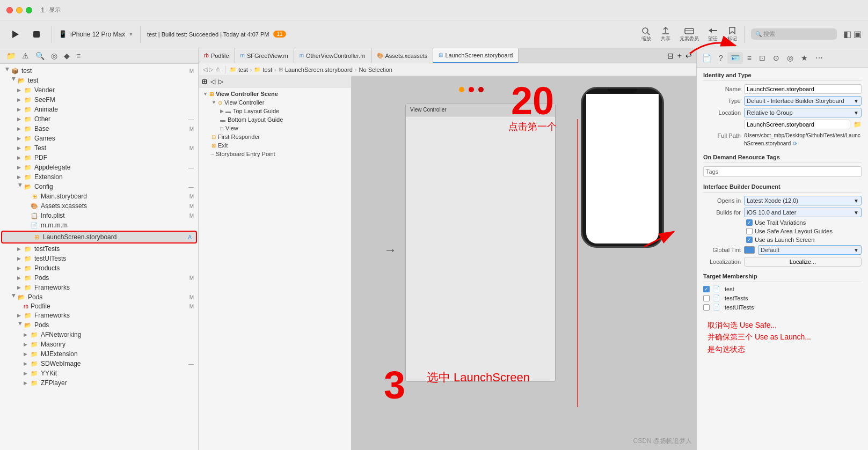 The height and width of the screenshot is (450, 868). Describe the element at coordinates (706, 289) in the screenshot. I see `inspector-target-test-checkbox: ✓` at that location.